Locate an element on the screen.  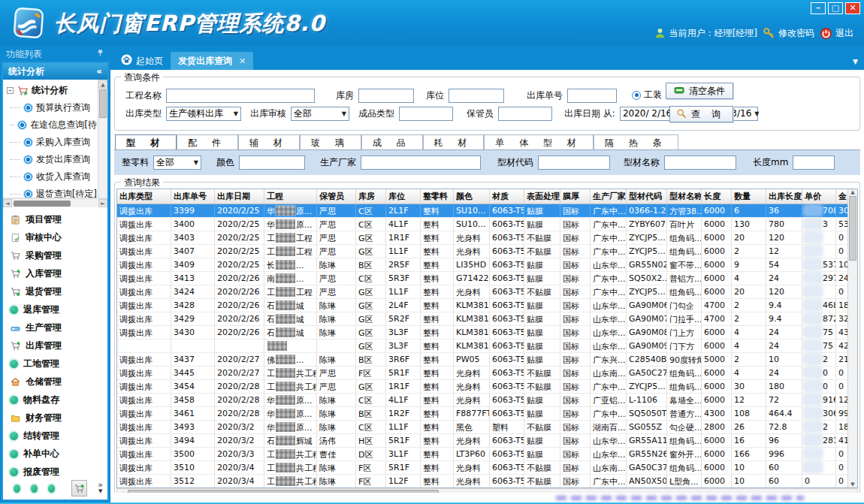
tab-shipment-outbound-query: 发货出库查询 ✕ is located at coordinates (212, 61).